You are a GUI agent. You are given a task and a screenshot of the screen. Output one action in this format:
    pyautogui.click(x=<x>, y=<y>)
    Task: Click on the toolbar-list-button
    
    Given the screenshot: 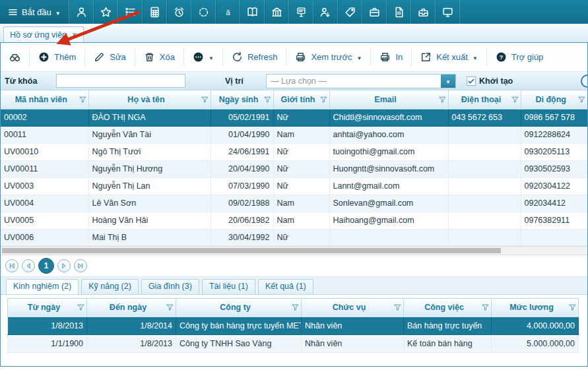 What is the action you would take?
    pyautogui.click(x=131, y=12)
    